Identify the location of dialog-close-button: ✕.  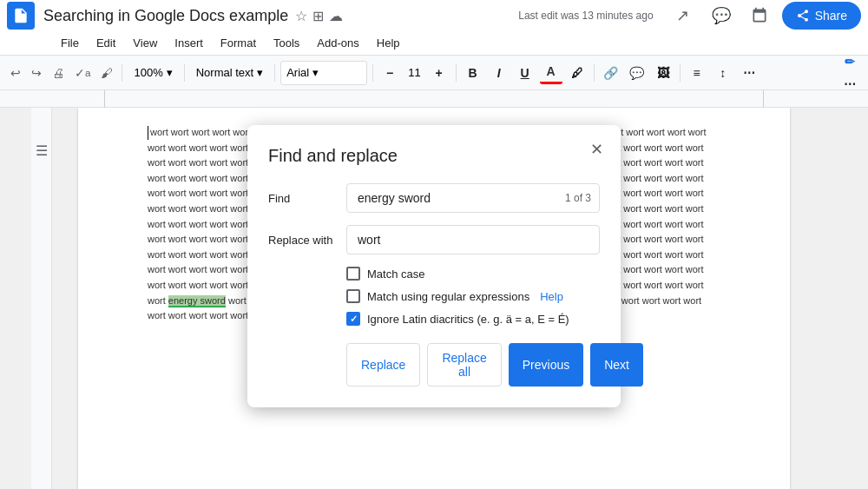
(596, 149).